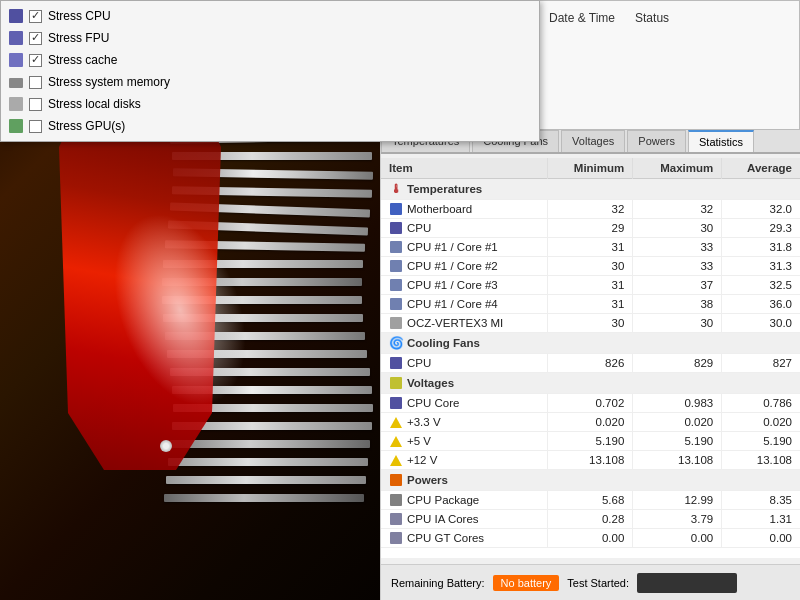  What do you see at coordinates (590, 384) in the screenshot?
I see `section-voltages: Voltages` at bounding box center [590, 384].